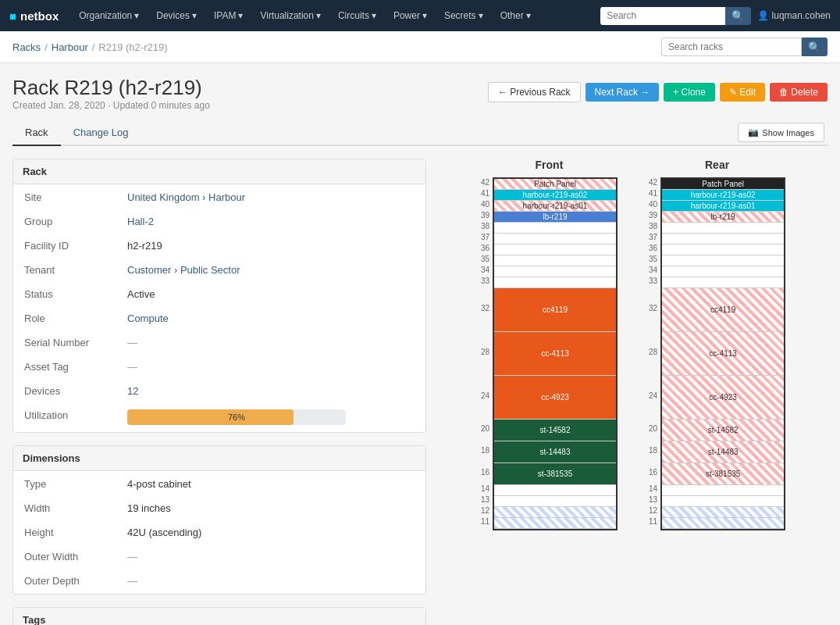 Image resolution: width=840 pixels, height=625 pixels. I want to click on global-search: 🔍, so click(676, 16).